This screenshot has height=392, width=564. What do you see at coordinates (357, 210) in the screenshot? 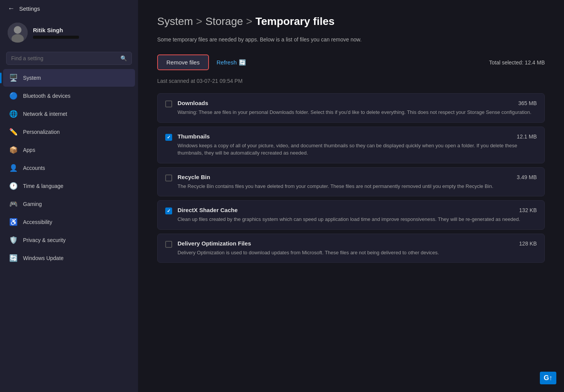
I see `file-header-directx-shader: DirectX Shader Cache132 KB` at bounding box center [357, 210].